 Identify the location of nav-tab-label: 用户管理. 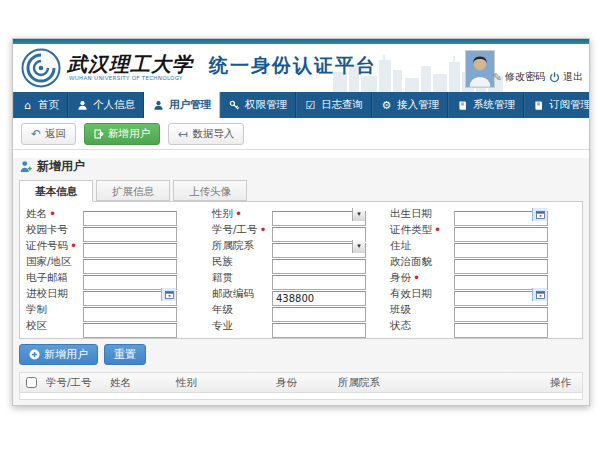
(190, 105).